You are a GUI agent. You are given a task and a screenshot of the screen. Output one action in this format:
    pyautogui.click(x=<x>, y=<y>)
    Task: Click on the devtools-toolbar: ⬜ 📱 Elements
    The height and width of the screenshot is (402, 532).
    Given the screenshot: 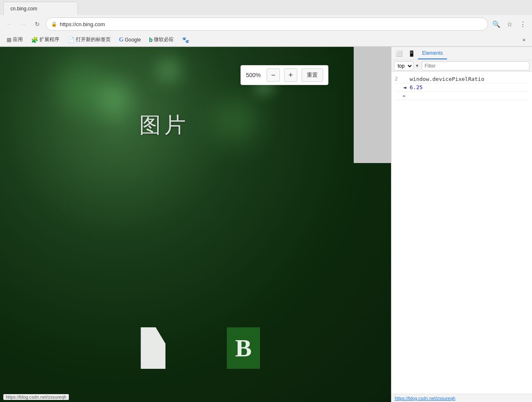 What is the action you would take?
    pyautogui.click(x=462, y=54)
    